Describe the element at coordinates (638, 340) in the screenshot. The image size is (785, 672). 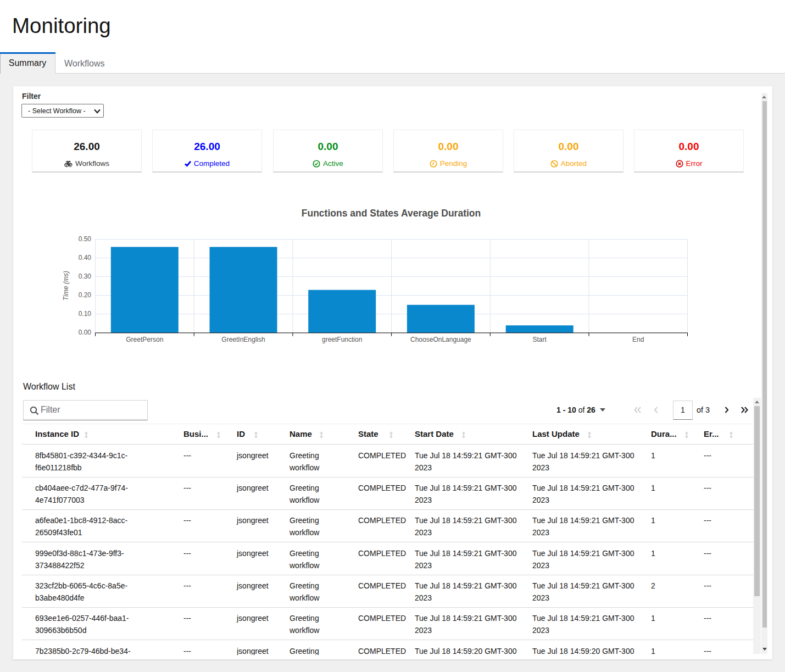
I see `svg-text: End` at that location.